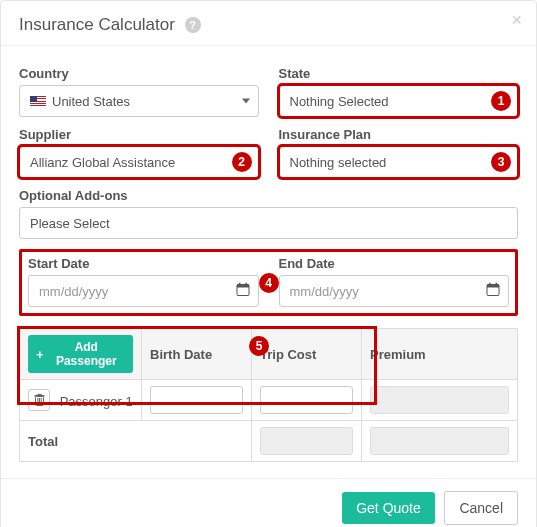 The image size is (537, 527). Describe the element at coordinates (269, 442) in the screenshot. I see `total-row: Total` at that location.